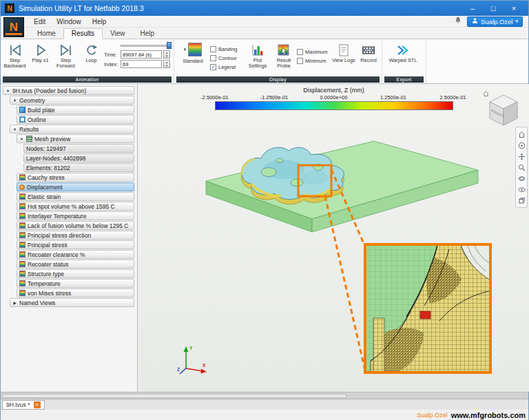  Describe the element at coordinates (214, 58) in the screenshot. I see `contour-checkbox` at that location.